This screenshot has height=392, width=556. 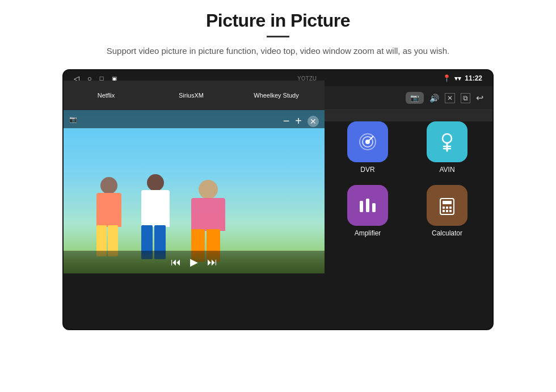 I want to click on siriusxm-label: SiriusXM, so click(x=191, y=95).